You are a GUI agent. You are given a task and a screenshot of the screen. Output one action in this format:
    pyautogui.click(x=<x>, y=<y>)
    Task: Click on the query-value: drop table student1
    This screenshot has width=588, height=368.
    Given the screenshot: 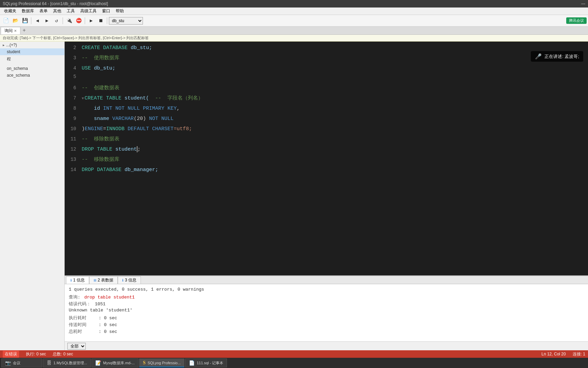 What is the action you would take?
    pyautogui.click(x=110, y=297)
    